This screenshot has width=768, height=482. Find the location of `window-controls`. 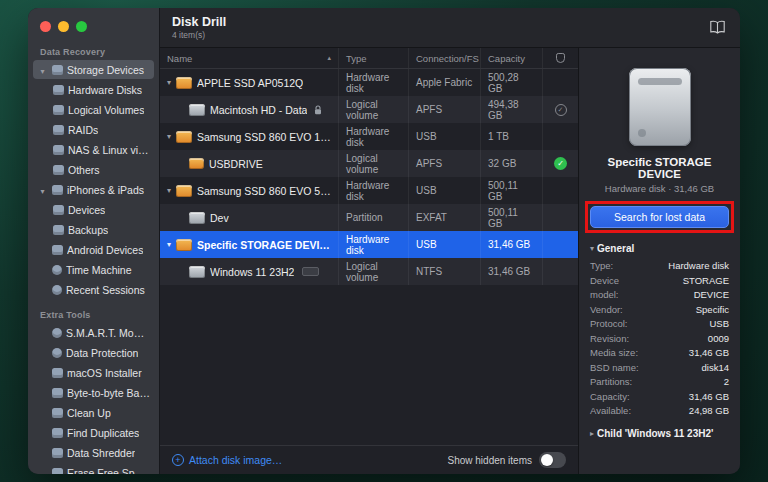

window-controls is located at coordinates (94, 22).